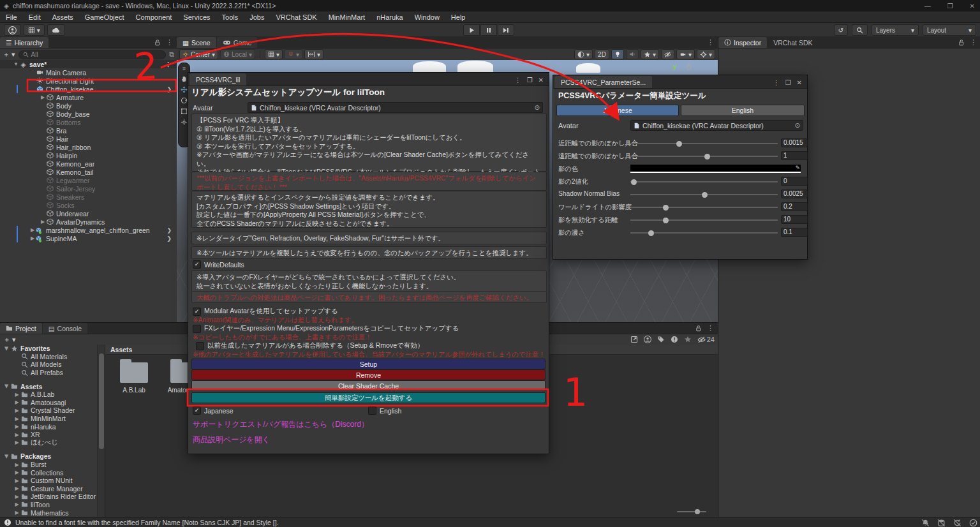 This screenshot has width=980, height=527. I want to click on modular-avatar-checkbox: ✓ Modular Avatarを使用してセットアップする, so click(265, 311).